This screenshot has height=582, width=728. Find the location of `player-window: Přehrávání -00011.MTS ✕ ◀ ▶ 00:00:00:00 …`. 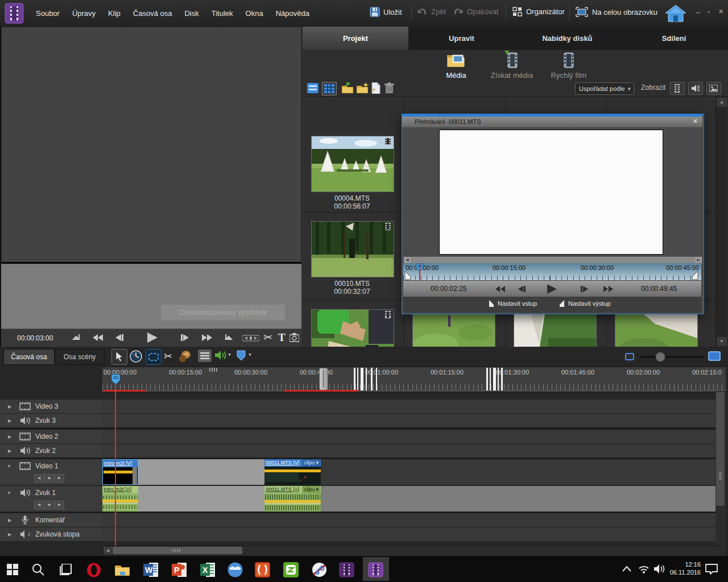

player-window: Přehrávání -00011.MTS ✕ ◀ ▶ 00:00:00:00 … is located at coordinates (553, 214).